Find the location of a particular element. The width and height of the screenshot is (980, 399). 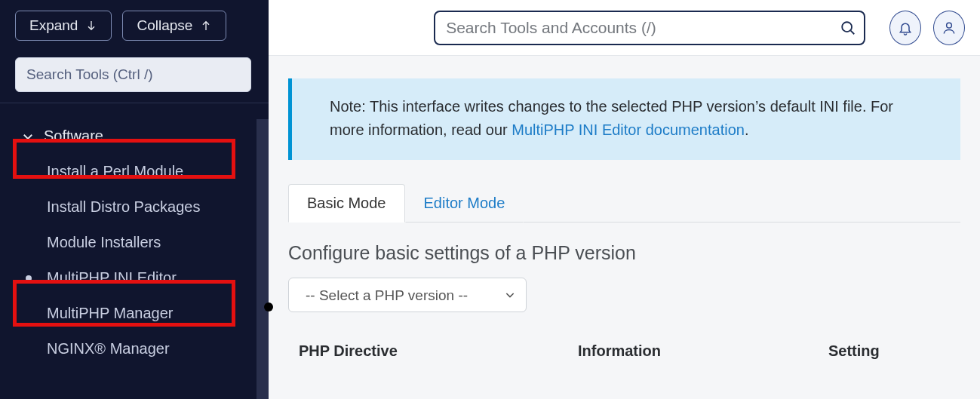

arrow-up-icon is located at coordinates (206, 26).